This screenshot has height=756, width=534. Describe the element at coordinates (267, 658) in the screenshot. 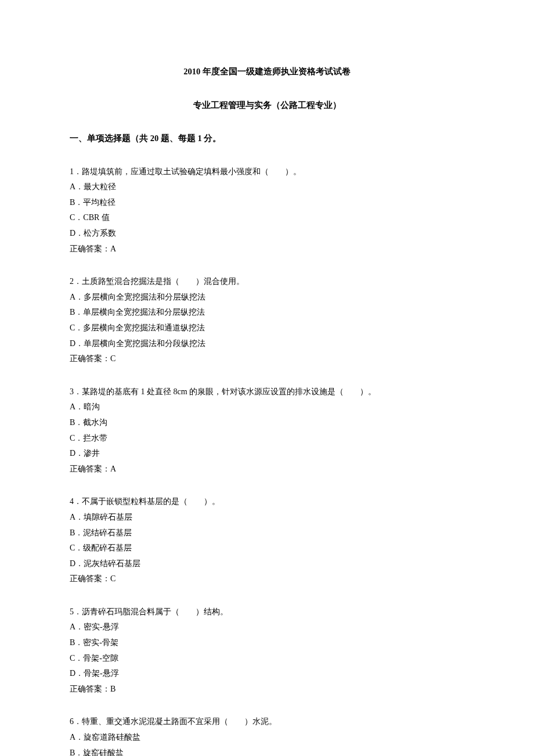

I see `option-c: C．骨架-空隙` at that location.